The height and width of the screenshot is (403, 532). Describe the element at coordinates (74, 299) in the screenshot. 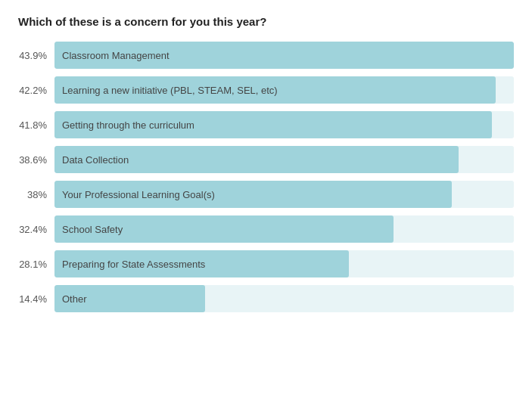

I see `bar-label: Other` at that location.